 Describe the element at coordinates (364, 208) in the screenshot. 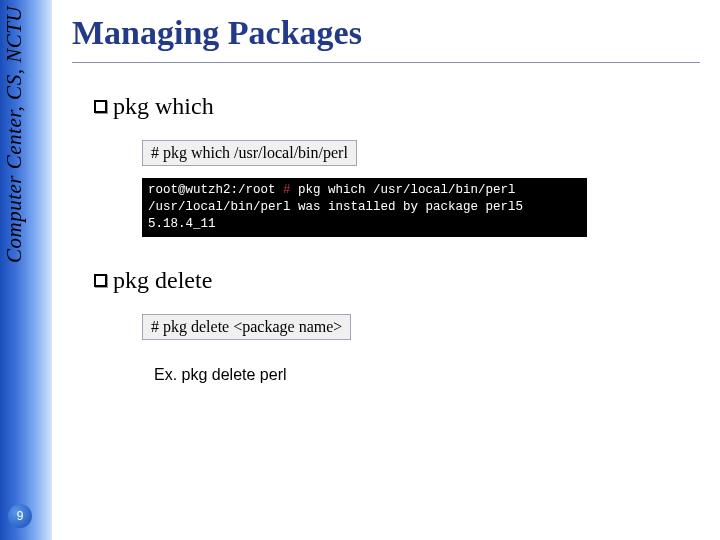

I see `terminal-output: root@wutzh2:/root # pkg which /usr/local…` at that location.